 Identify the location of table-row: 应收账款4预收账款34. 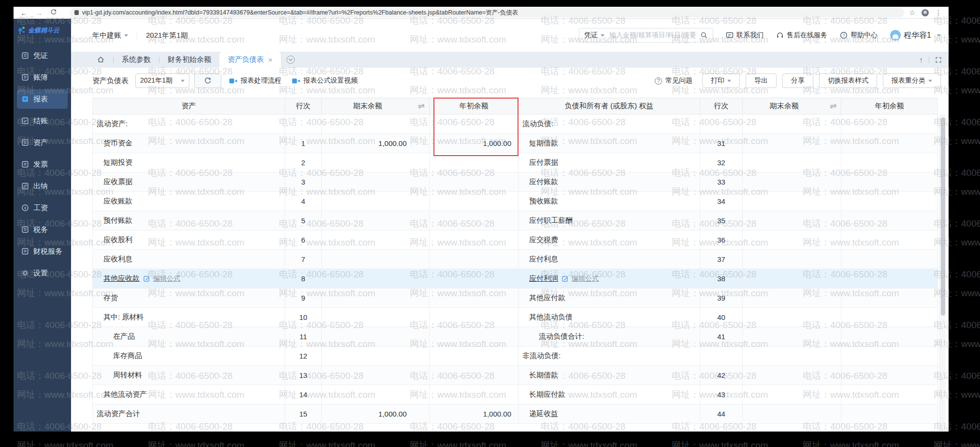
(515, 202).